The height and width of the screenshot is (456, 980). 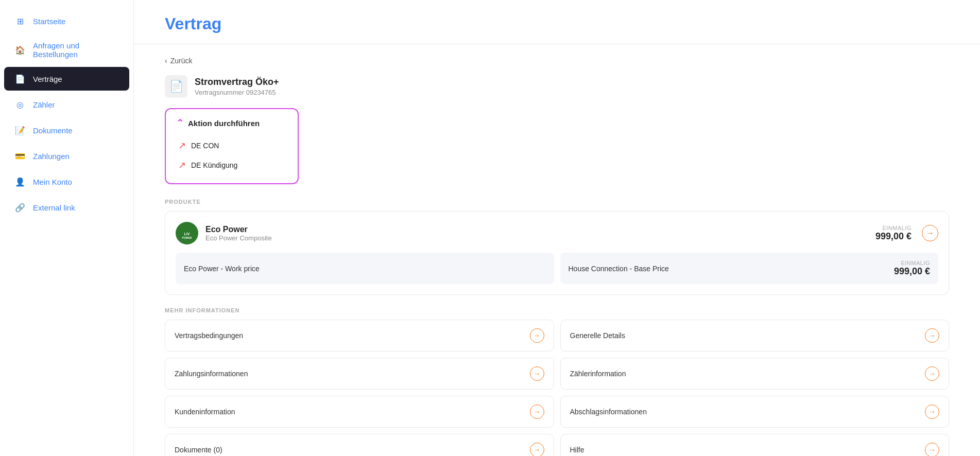 What do you see at coordinates (20, 104) in the screenshot?
I see `sidebar-icon-zaehler: ◎` at bounding box center [20, 104].